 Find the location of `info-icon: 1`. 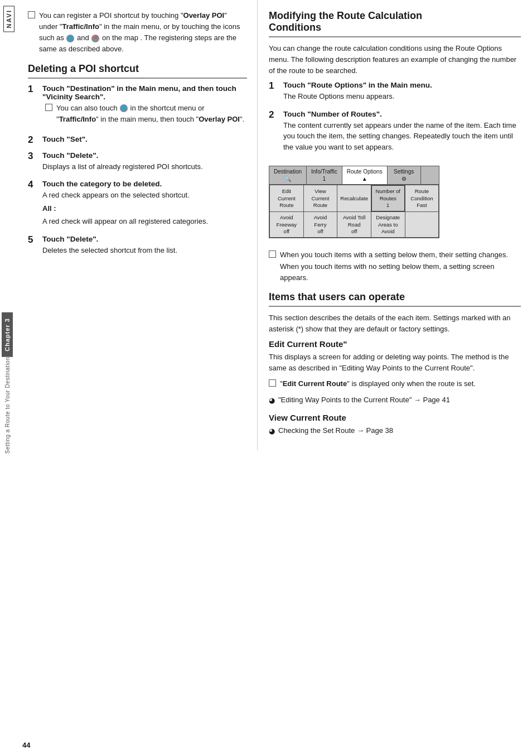

info-icon: 1 is located at coordinates (325, 179).